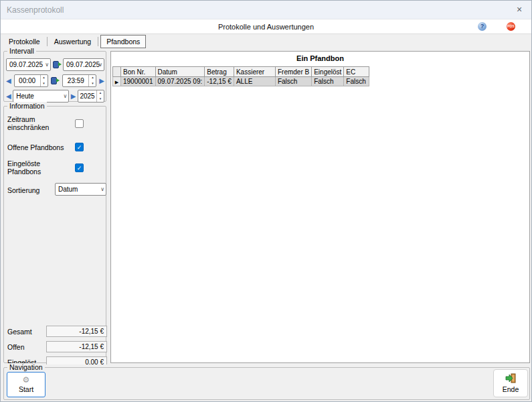 The height and width of the screenshot is (402, 532). Describe the element at coordinates (68, 189) in the screenshot. I see `sortierung-value: Datum` at that location.